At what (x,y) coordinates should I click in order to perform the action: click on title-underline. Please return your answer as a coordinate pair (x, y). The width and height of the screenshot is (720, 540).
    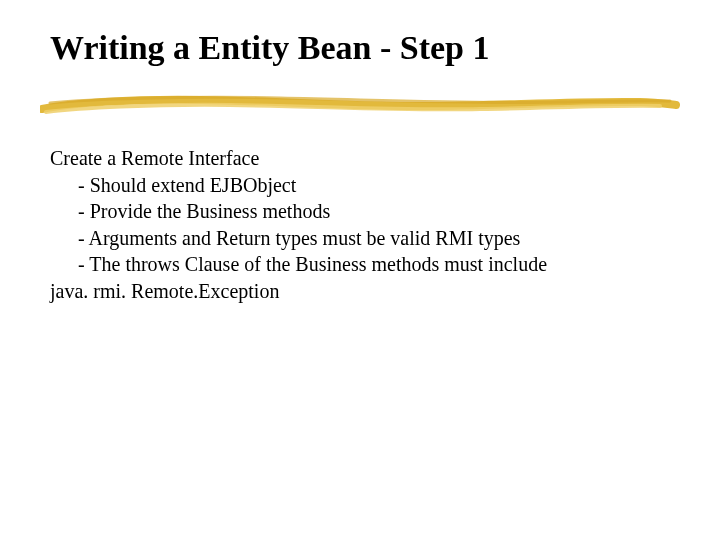
    Looking at the image, I should click on (360, 103).